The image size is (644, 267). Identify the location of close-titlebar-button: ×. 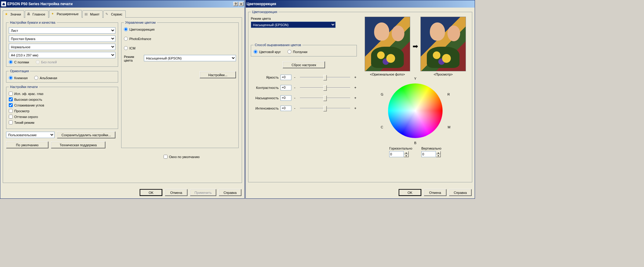
(241, 4).